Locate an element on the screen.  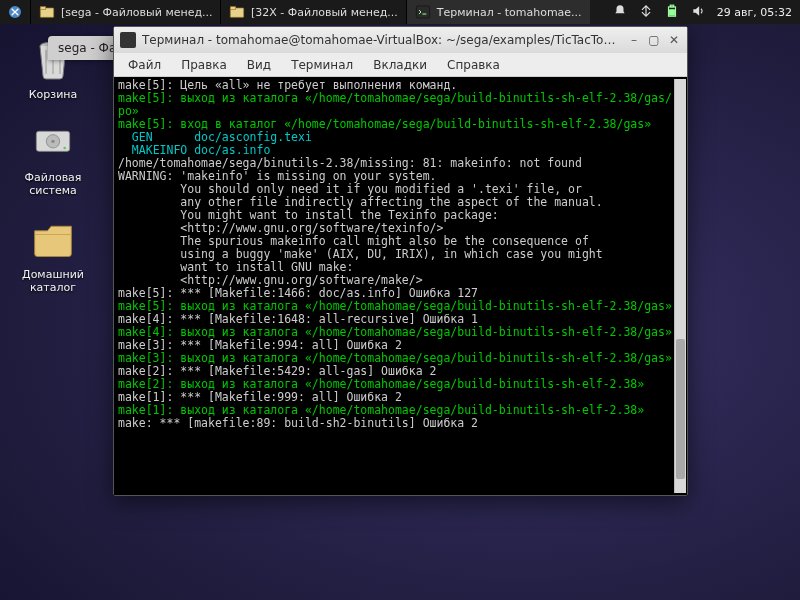
taskbar-item-label: Терминал - tomahomae... is located at coordinates (510, 12).